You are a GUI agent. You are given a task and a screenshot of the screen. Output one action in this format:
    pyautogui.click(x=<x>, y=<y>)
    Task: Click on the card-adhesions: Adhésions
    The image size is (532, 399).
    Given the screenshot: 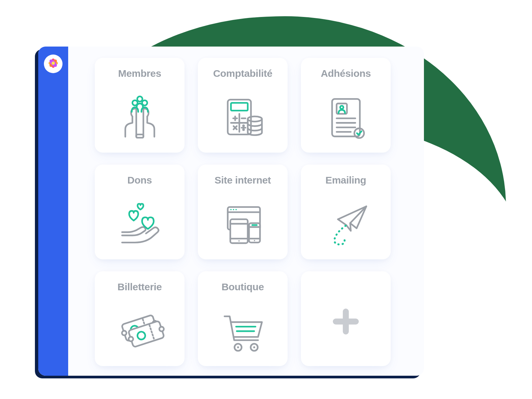 What is the action you would take?
    pyautogui.click(x=346, y=105)
    